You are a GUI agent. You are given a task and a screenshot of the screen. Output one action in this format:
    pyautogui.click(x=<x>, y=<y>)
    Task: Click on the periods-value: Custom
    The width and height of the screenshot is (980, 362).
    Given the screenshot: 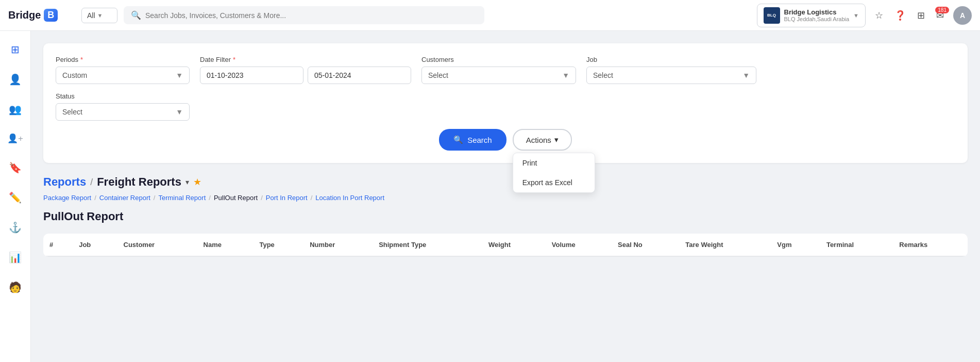 What is the action you would take?
    pyautogui.click(x=75, y=75)
    